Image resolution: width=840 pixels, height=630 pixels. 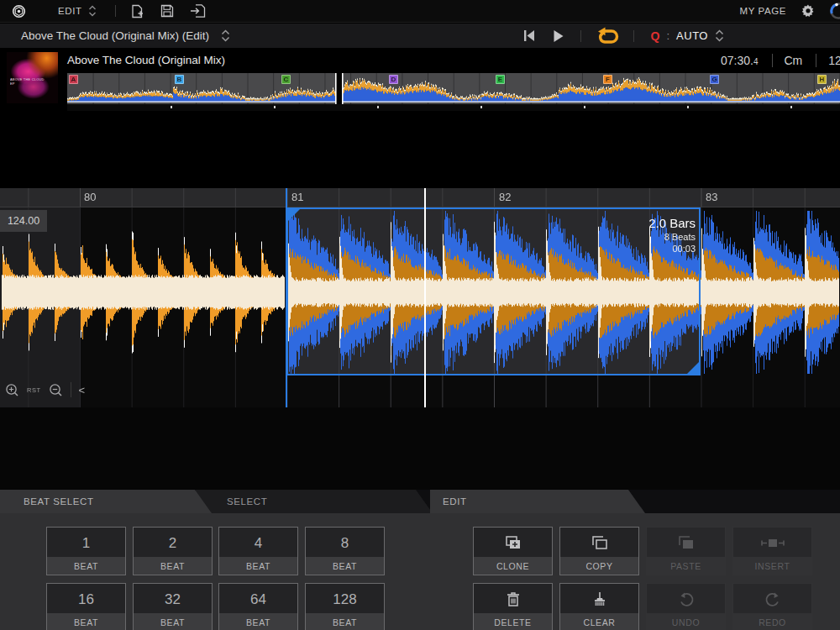 What do you see at coordinates (780, 60) in the screenshot?
I see `track-stats: 07:30.4 Cm 124.00` at bounding box center [780, 60].